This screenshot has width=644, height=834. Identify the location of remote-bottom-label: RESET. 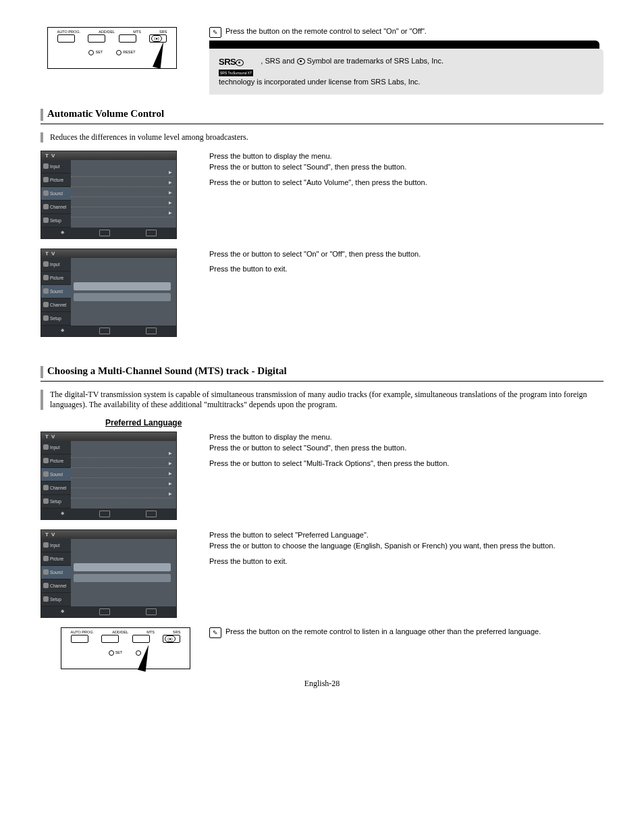
(126, 53).